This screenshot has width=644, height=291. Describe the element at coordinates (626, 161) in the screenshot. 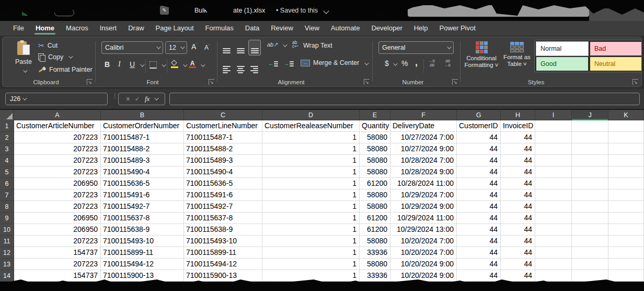

I see `cell-K4` at that location.